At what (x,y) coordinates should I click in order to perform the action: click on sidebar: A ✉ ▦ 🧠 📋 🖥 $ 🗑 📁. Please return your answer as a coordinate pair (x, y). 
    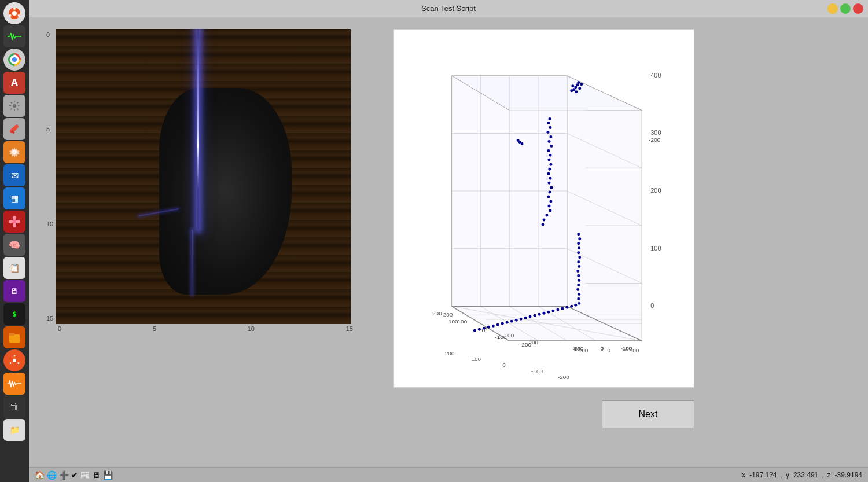
    Looking at the image, I should click on (14, 241).